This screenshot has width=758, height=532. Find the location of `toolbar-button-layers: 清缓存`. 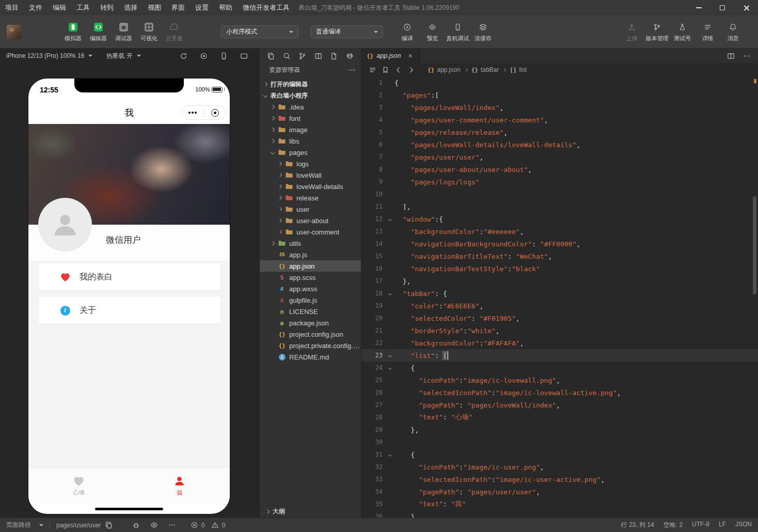

toolbar-button-layers: 清缓存 is located at coordinates (483, 32).